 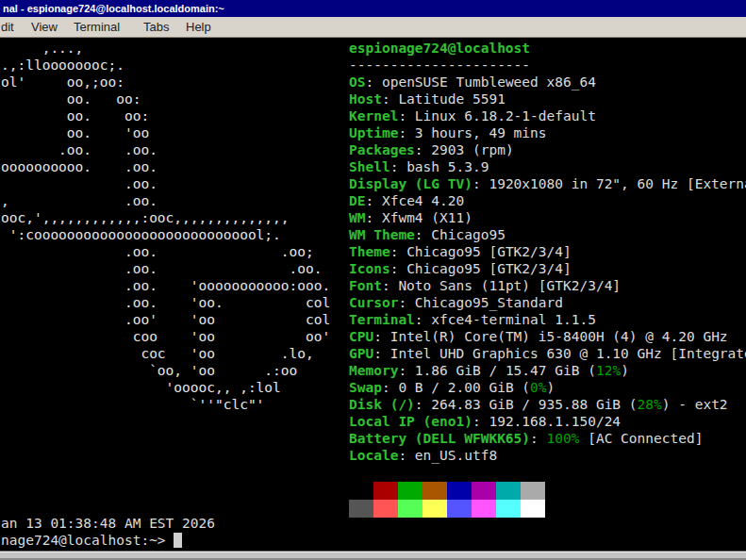 I want to click on info-line: GPU: Intel UHD Graphics 630 @ 1.10 GHz […, so click(x=547, y=354).